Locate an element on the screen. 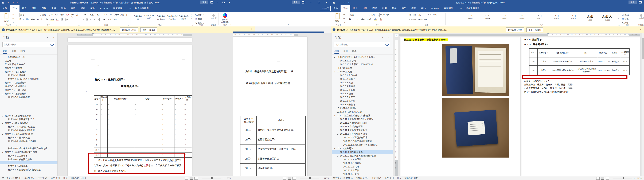 The height and width of the screenshot is (180, 644). nav-close-icon: × is located at coordinates (388, 37).